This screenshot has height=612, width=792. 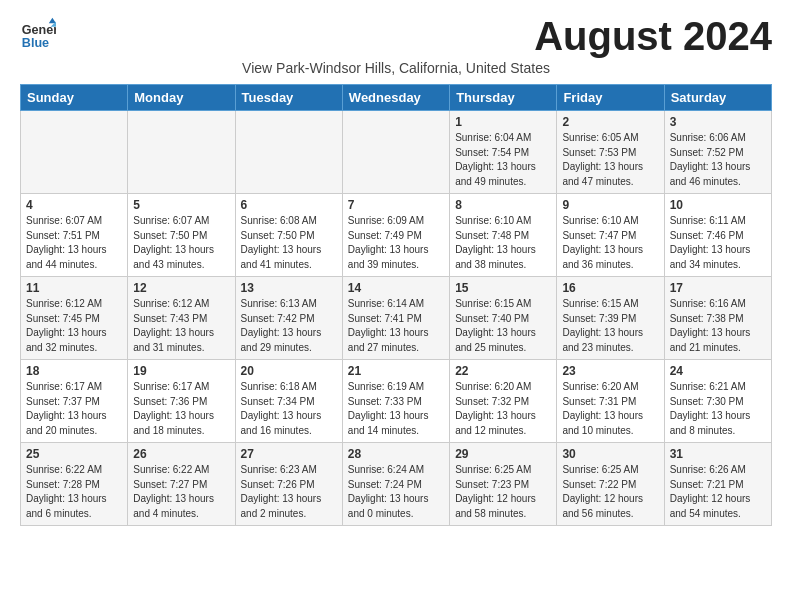 What do you see at coordinates (289, 243) in the screenshot?
I see `day-info: Sunrise: 6:08 AM Sunset: 7:50 PM Dayligh…` at bounding box center [289, 243].